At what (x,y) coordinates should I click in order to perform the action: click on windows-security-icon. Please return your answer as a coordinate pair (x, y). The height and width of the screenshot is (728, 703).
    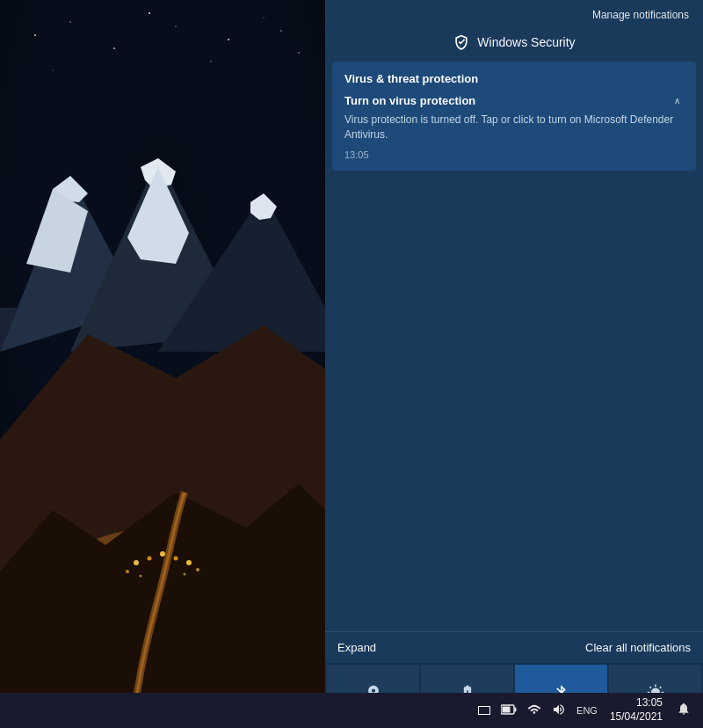
    Looking at the image, I should click on (461, 42).